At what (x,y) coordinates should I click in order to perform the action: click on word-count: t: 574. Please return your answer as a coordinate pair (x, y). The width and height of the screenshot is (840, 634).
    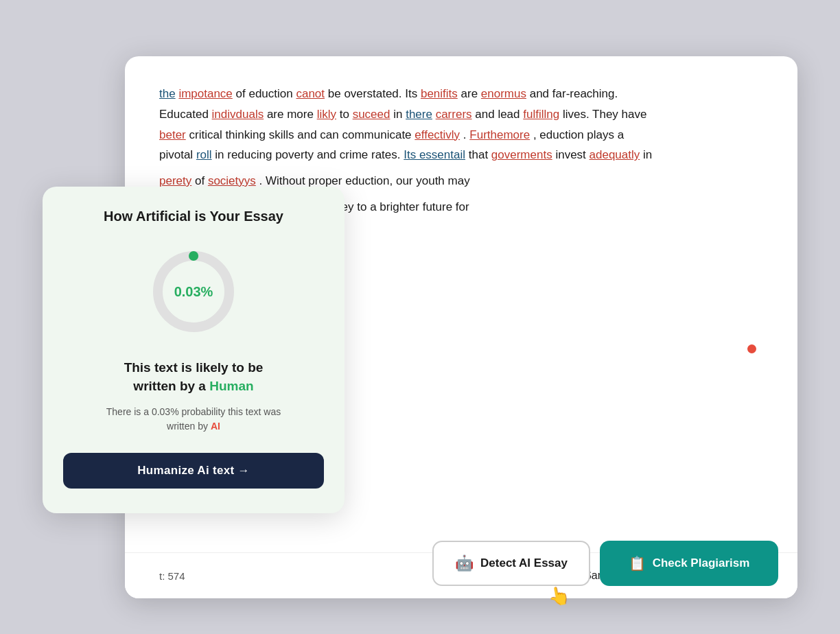
    Looking at the image, I should click on (172, 576).